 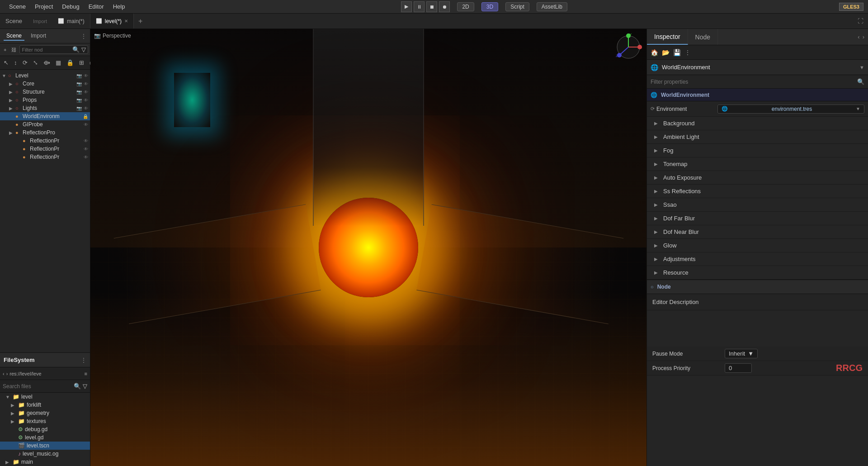 I want to click on fs-item-textures: ▶ 📁 textures, so click(x=45, y=421).